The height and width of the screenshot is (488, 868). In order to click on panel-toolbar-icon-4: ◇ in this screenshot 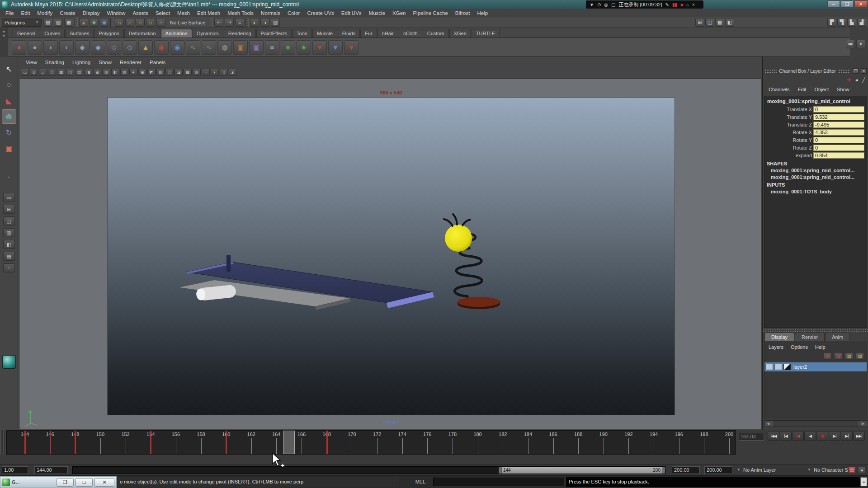, I will do `click(52, 72)`.